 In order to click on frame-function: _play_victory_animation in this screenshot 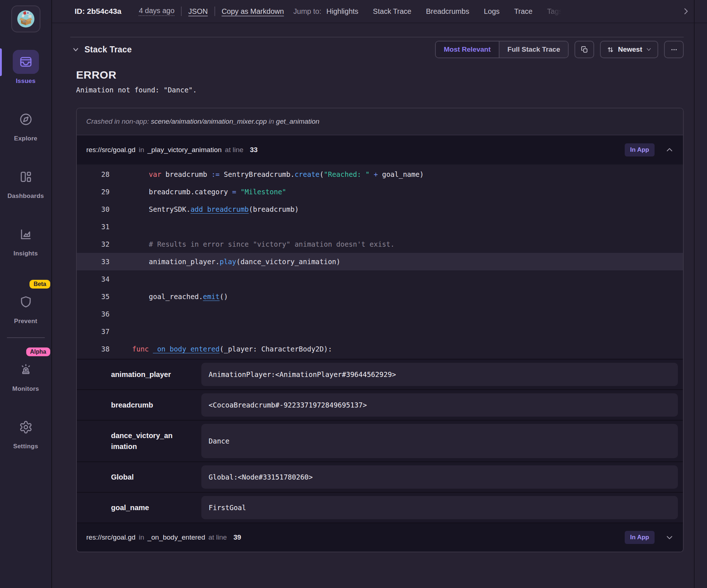, I will do `click(185, 150)`.